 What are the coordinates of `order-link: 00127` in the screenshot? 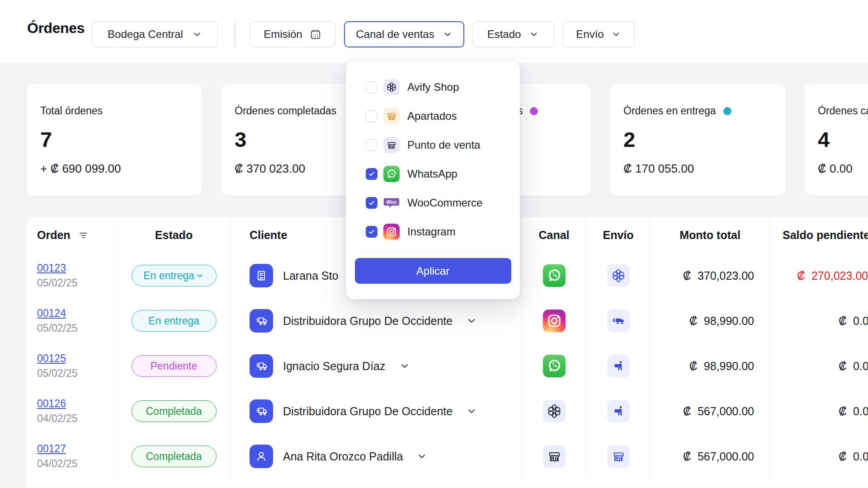 It's located at (52, 449).